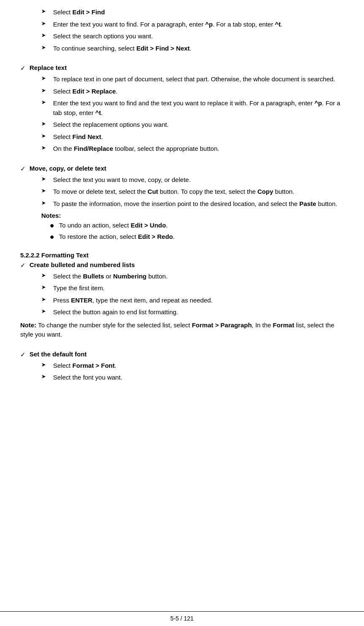  Describe the element at coordinates (198, 366) in the screenshot. I see `item-text: Select Format > Font.` at that location.